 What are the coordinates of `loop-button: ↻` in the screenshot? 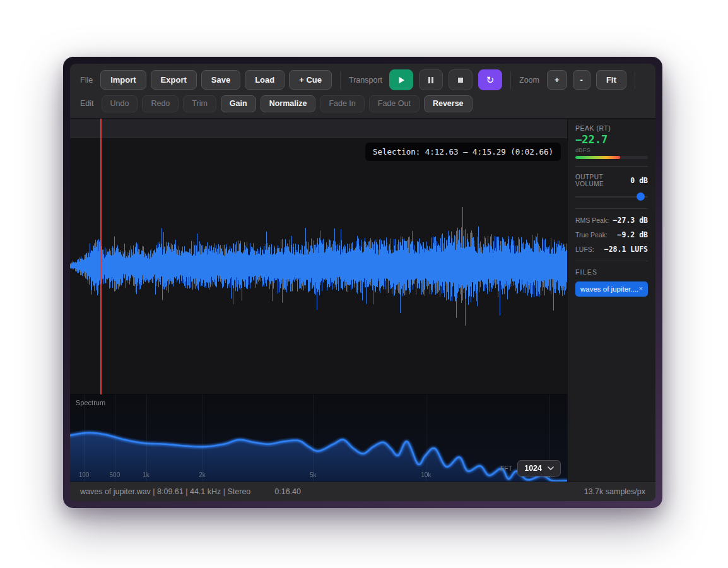 It's located at (490, 80).